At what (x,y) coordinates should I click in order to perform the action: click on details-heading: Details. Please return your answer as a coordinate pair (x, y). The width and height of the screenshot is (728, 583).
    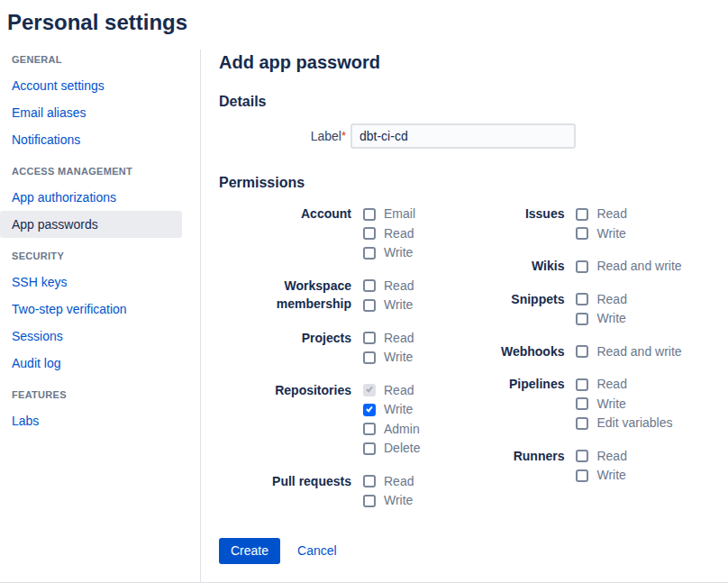
    Looking at the image, I should click on (474, 102).